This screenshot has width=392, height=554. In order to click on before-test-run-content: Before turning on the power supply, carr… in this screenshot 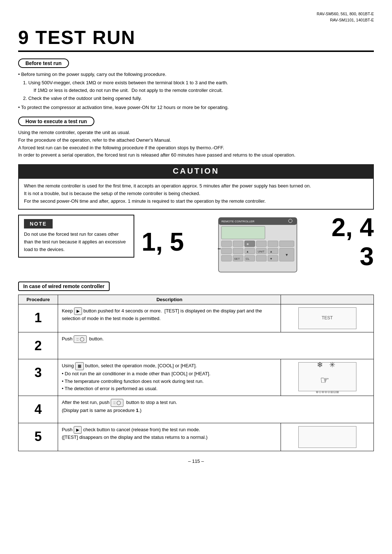, I will do `click(196, 91)`.